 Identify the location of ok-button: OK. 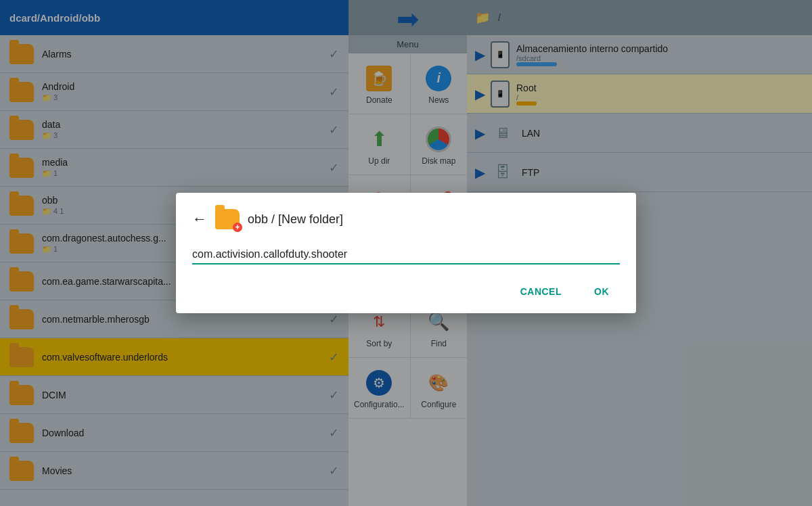
(602, 292).